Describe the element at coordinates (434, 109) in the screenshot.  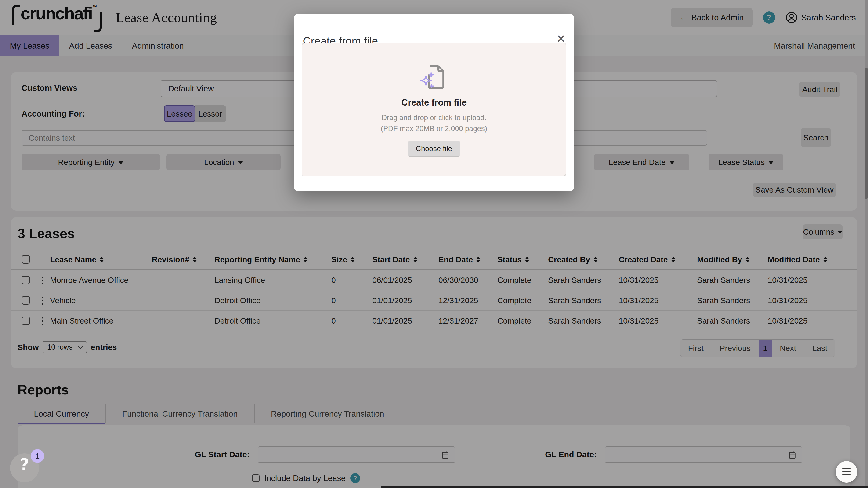
I see `file-dropzone: Create from file Drag and drop or click …` at that location.